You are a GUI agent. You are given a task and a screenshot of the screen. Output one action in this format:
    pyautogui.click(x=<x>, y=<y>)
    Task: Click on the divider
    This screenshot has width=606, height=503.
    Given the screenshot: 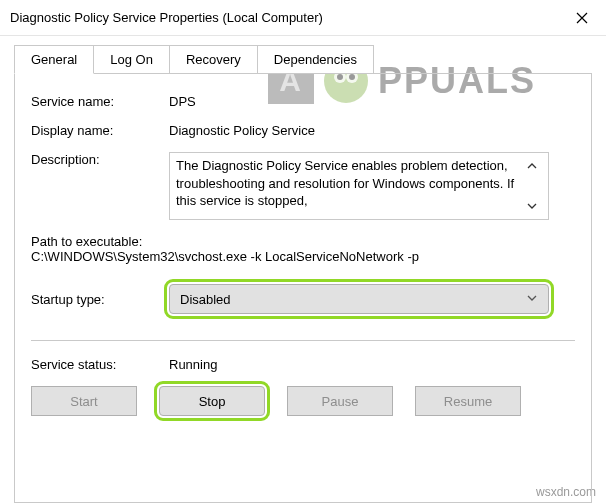 What is the action you would take?
    pyautogui.click(x=303, y=340)
    